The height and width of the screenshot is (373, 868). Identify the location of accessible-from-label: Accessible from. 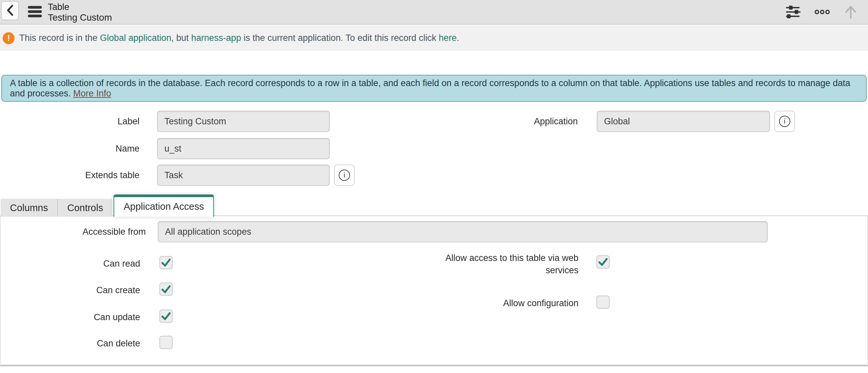
(73, 232).